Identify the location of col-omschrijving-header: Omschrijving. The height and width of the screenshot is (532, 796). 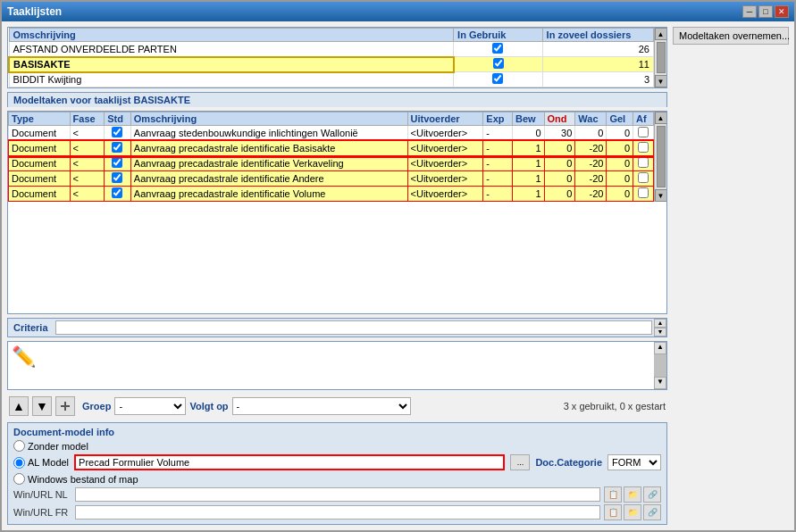
(231, 36).